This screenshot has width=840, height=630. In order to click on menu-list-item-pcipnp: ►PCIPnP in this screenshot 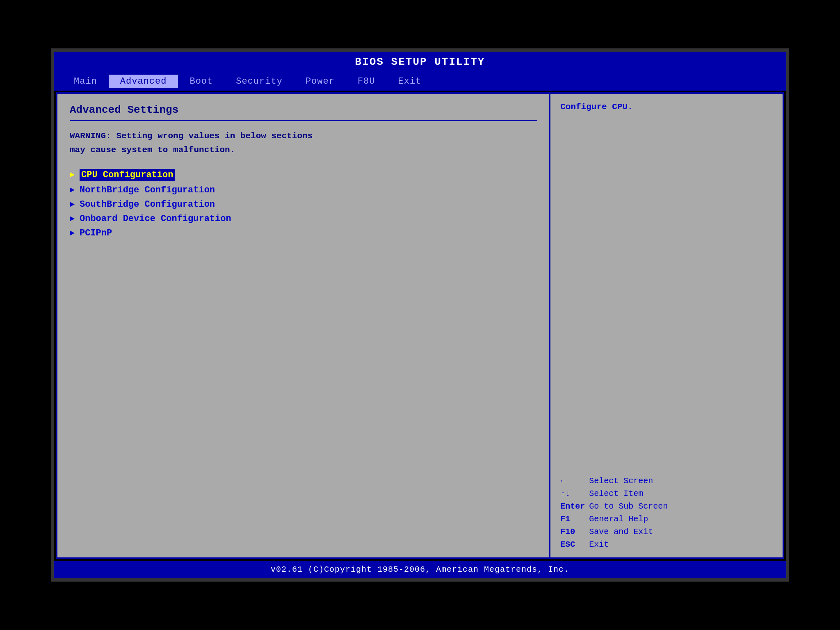, I will do `click(304, 233)`.